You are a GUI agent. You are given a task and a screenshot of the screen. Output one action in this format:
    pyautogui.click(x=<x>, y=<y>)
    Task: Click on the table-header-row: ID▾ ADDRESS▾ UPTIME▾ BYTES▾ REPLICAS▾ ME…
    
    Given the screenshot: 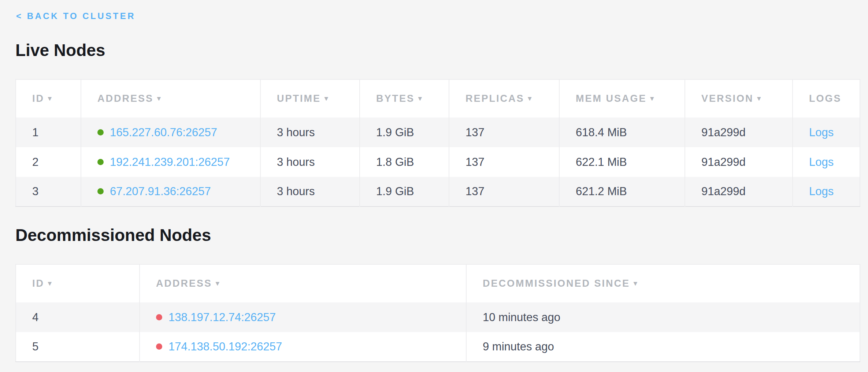 What is the action you would take?
    pyautogui.click(x=438, y=98)
    